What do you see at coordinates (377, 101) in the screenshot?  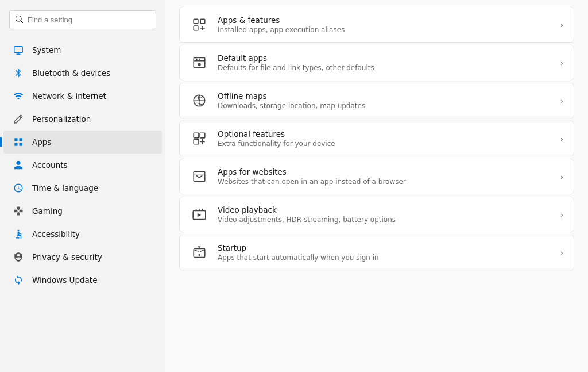 I see `settings-item-offline-maps: Offline maps Downloads, storage location…` at bounding box center [377, 101].